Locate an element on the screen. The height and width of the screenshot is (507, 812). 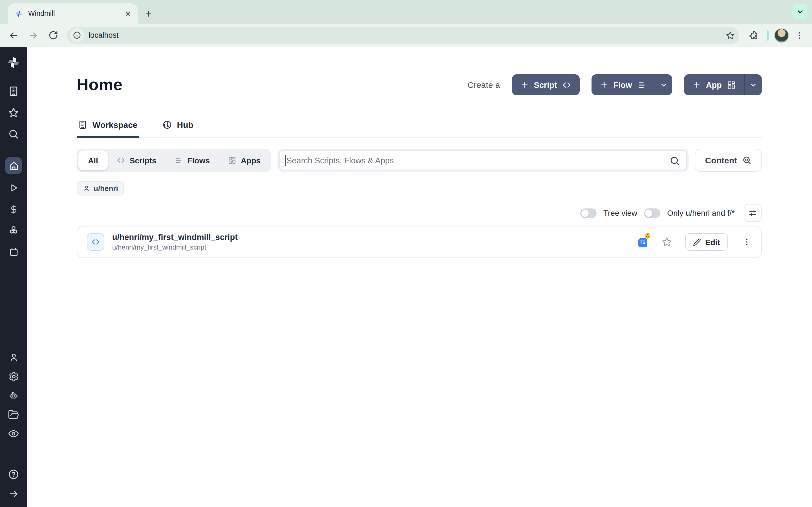
item-title: u/henri/my_first_windmill_script is located at coordinates (371, 237).